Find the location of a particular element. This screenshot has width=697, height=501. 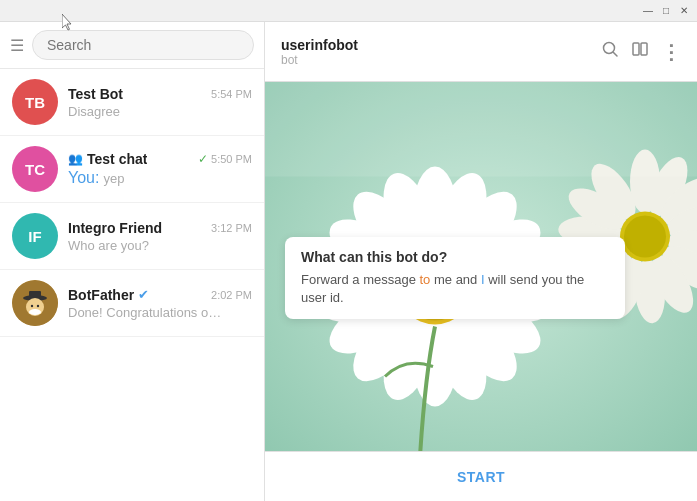

chat-top-integrofriend: Integro Friend 3:12 PM is located at coordinates (160, 228).